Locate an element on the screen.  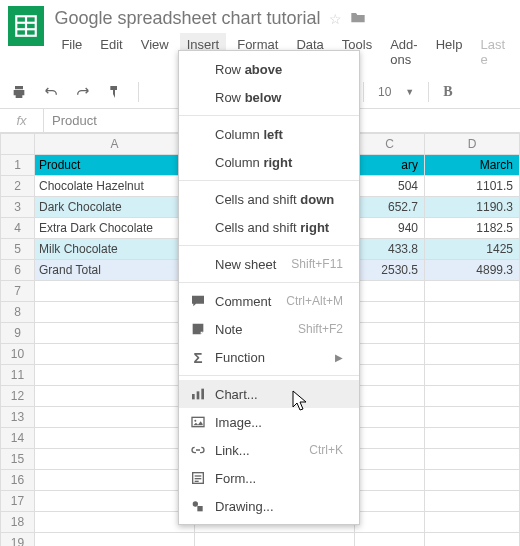
menu-item-function: ΣFunction▶ is located at coordinates (269, 357).